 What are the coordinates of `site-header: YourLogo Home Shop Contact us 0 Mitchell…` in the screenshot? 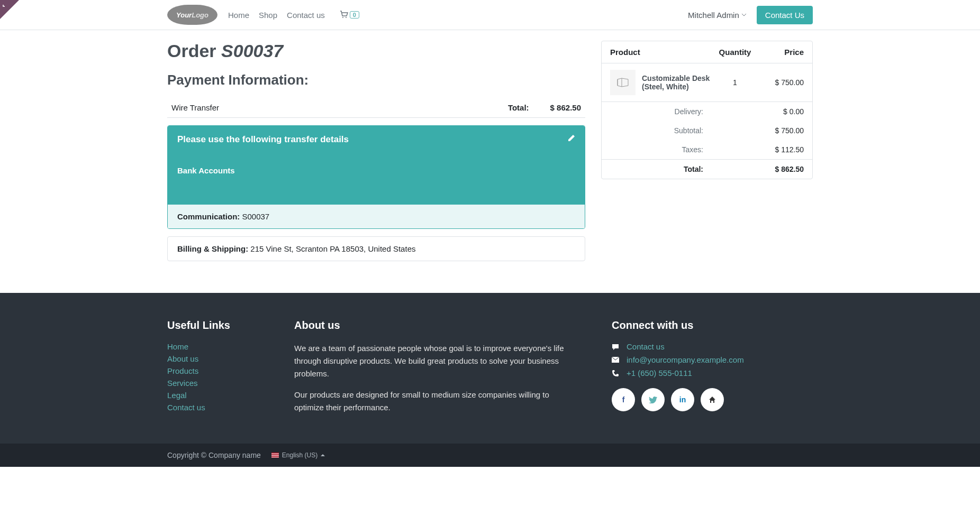 It's located at (490, 15).